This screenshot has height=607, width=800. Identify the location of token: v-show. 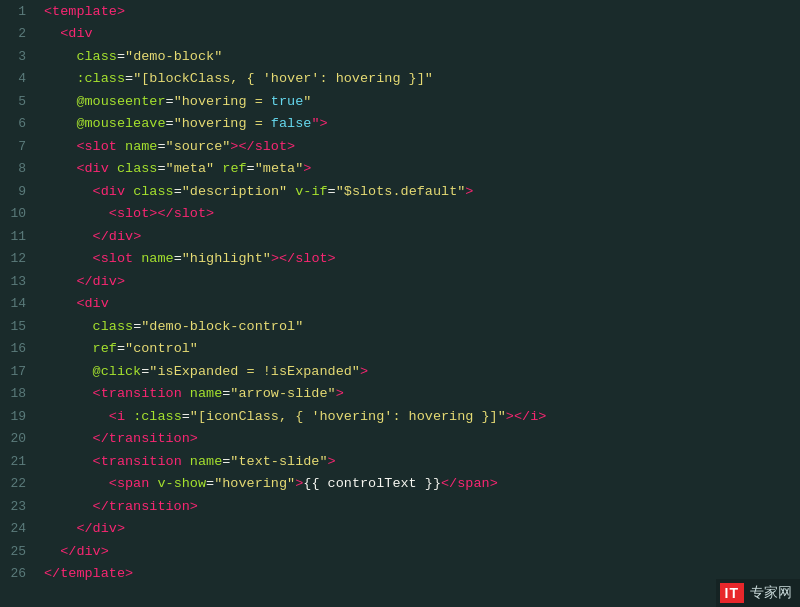
(182, 484).